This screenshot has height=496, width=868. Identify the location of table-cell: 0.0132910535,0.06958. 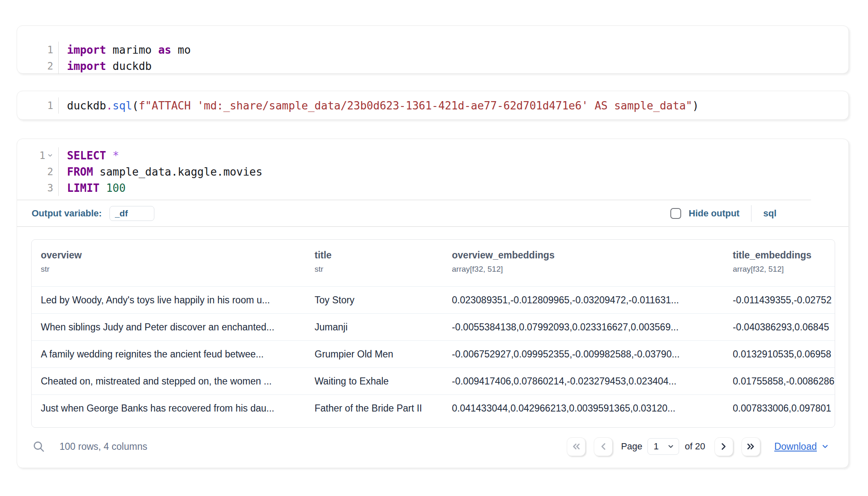
(779, 354).